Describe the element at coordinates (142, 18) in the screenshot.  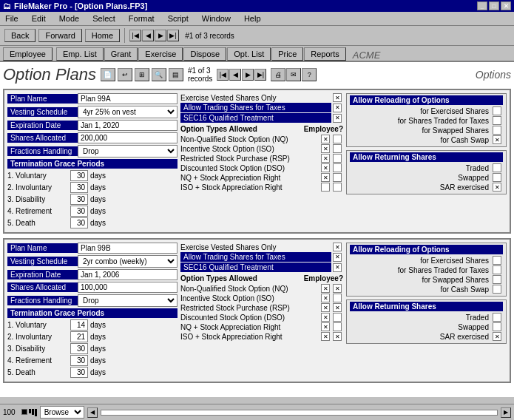
I see `menu-format: Format` at that location.